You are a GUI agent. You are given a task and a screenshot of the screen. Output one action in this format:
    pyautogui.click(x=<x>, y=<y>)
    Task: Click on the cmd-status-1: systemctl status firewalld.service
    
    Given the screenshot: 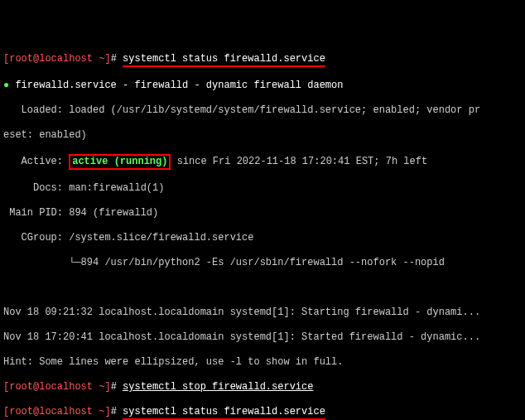 What is the action you would take?
    pyautogui.click(x=224, y=60)
    